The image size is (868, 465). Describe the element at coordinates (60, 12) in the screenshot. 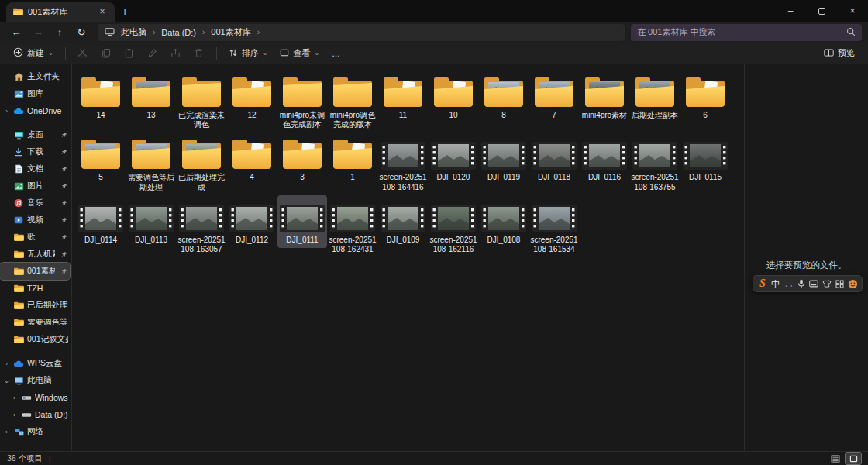

I see `explorer-tab: 001素材库 ×` at that location.